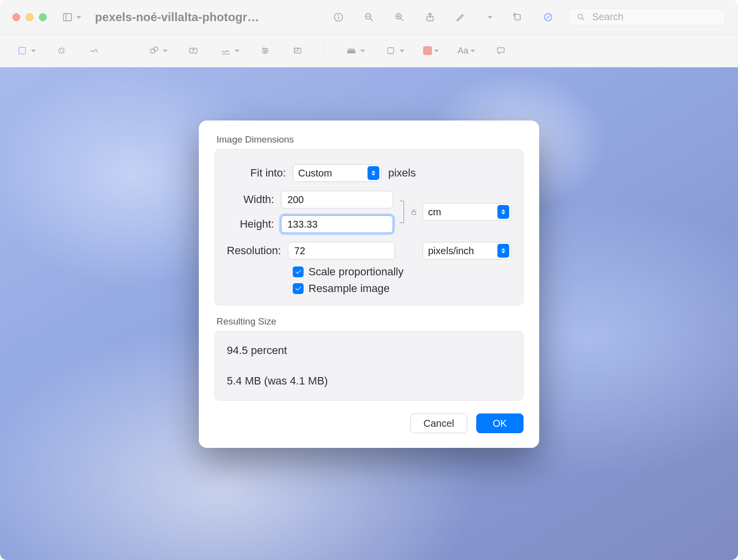 Image resolution: width=738 pixels, height=560 pixels. Describe the element at coordinates (298, 289) in the screenshot. I see `resample-image-checkbox` at that location.